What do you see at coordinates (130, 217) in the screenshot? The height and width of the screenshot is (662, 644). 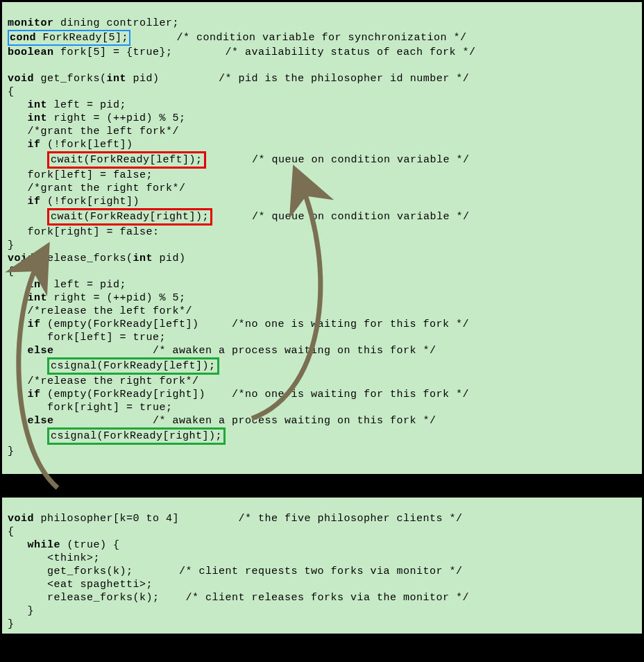 I see `hl-cwait-right: cwait(ForkReady[right]);` at bounding box center [130, 217].